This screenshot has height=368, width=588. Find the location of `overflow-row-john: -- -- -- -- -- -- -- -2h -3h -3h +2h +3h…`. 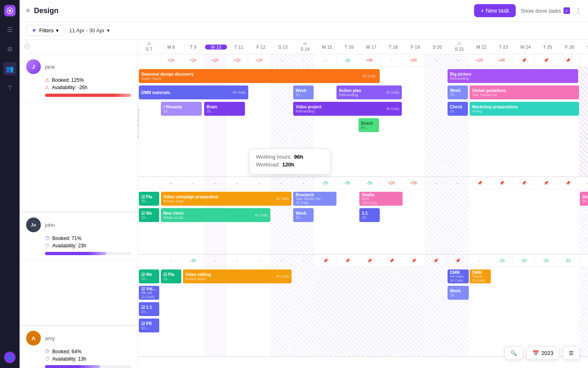

overflow-row-john: -- -- -- -- -- -- -- -2h -3h -3h +2h +3h… is located at coordinates (363, 183).